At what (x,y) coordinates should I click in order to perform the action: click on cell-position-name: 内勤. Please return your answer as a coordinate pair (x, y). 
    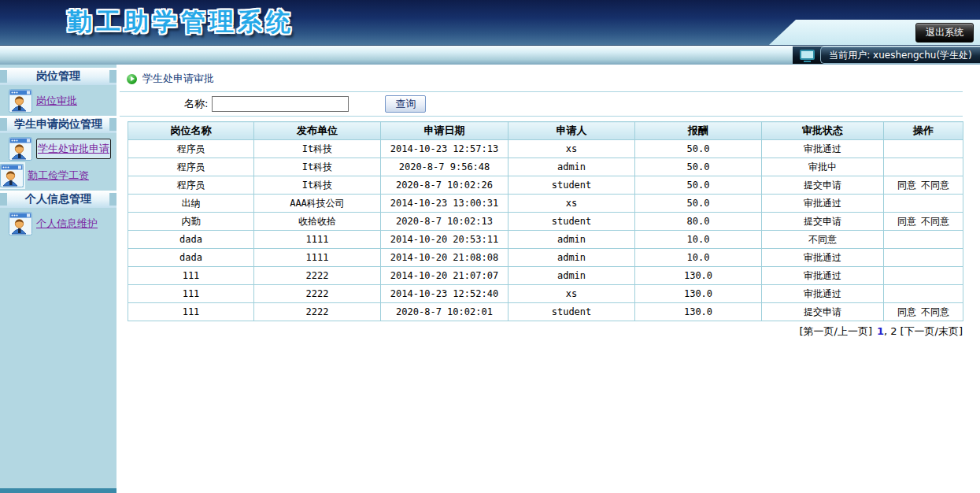
    Looking at the image, I should click on (191, 222).